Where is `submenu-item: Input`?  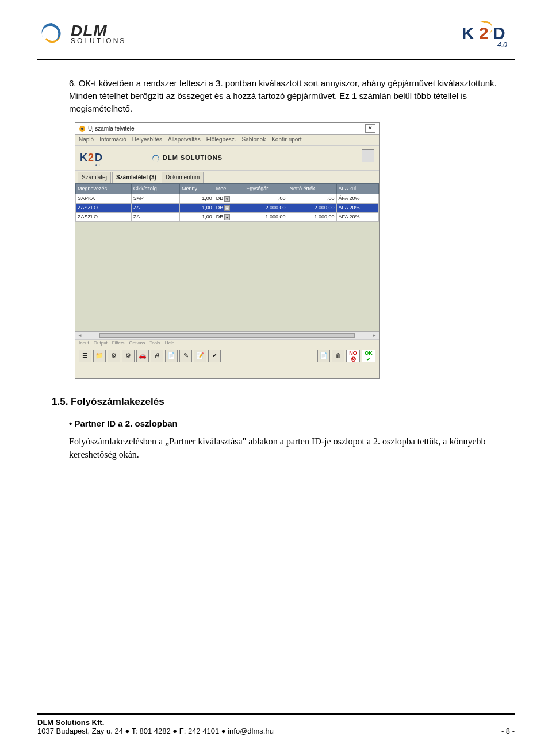 submenu-item: Input is located at coordinates (84, 343).